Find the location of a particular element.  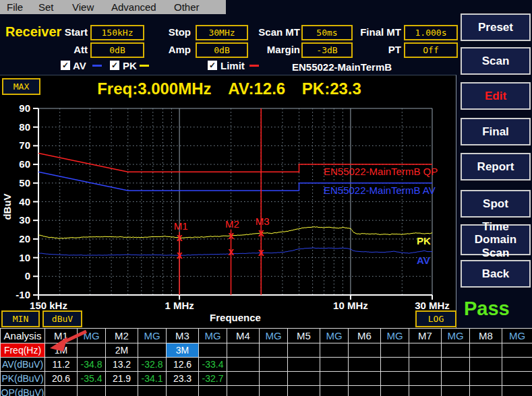

cell-av-dbuv--9 is located at coordinates (334, 365).